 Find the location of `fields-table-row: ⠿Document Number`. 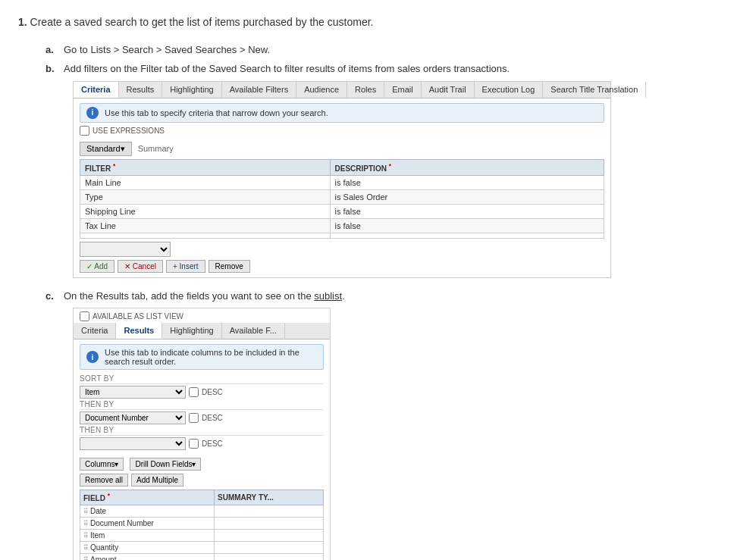

fields-table-row: ⠿Document Number is located at coordinates (202, 523).